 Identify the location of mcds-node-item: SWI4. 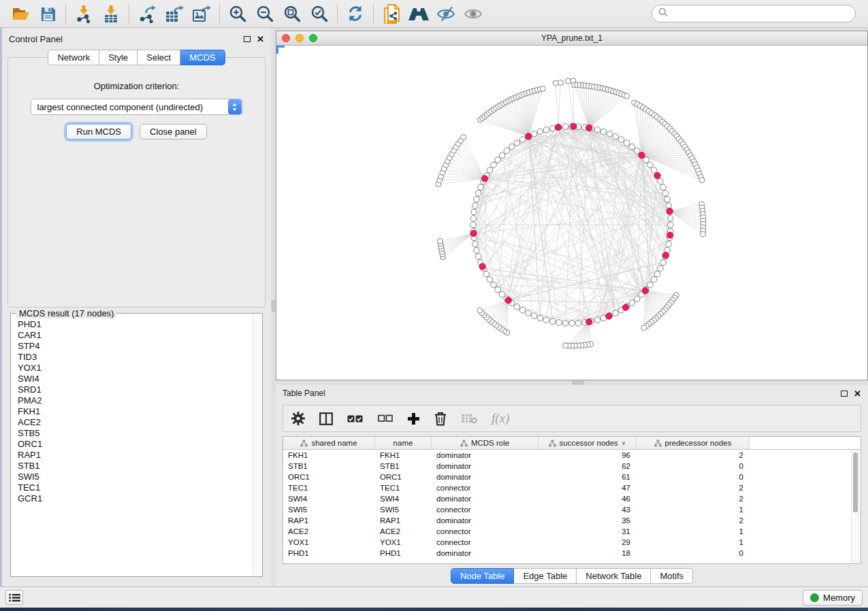
(132, 379).